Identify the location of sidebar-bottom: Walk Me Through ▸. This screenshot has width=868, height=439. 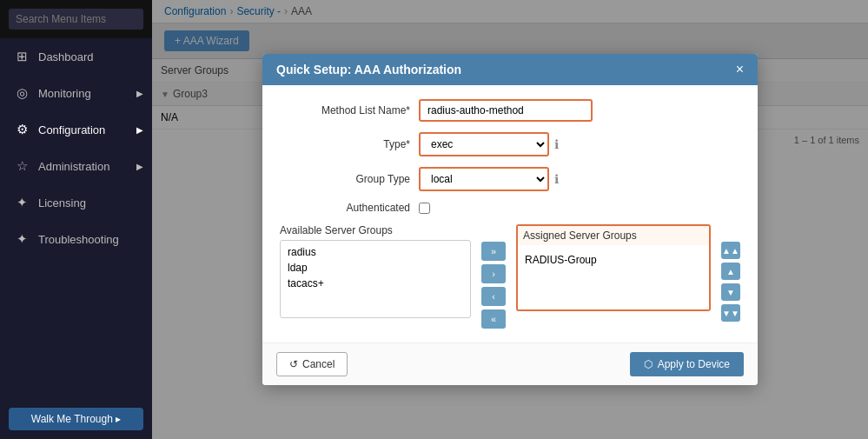
(76, 419).